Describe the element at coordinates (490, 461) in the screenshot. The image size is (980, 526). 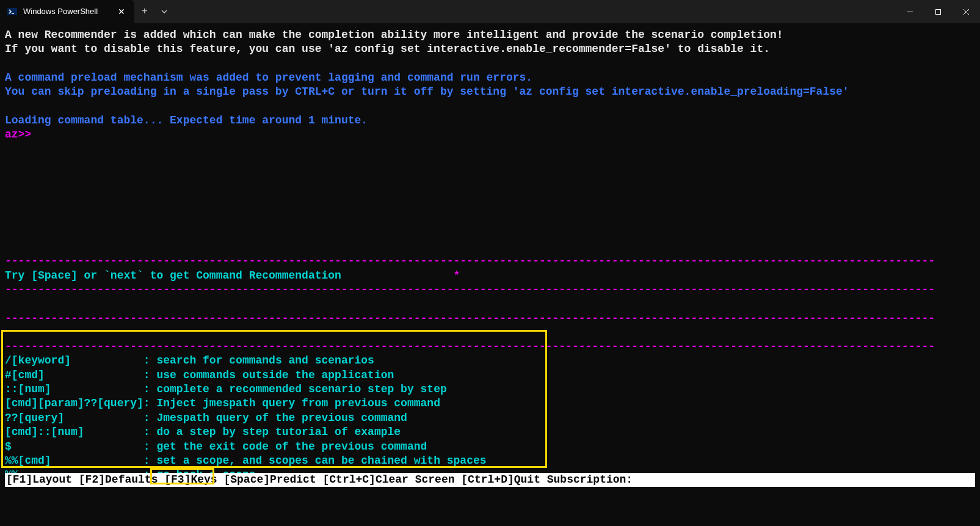
I see `help-line: %%[cmd] : set a scope, and scopes can be…` at that location.